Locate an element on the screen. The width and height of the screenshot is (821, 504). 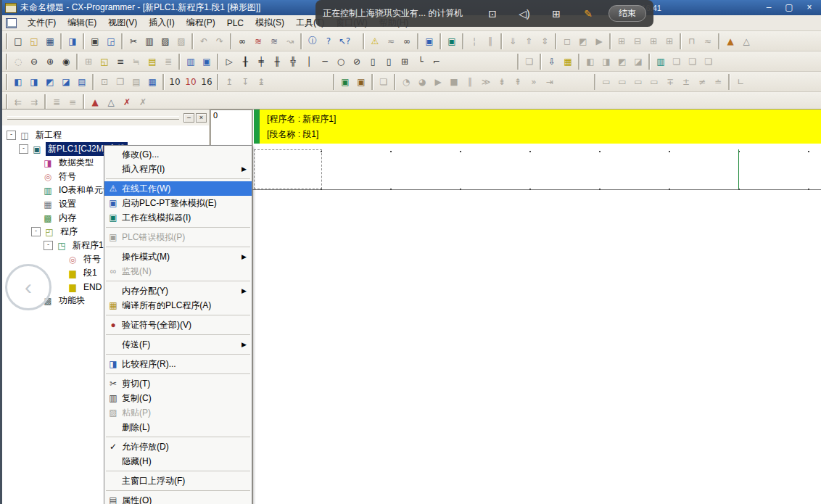
rung-number: 0 is located at coordinates (231, 129).